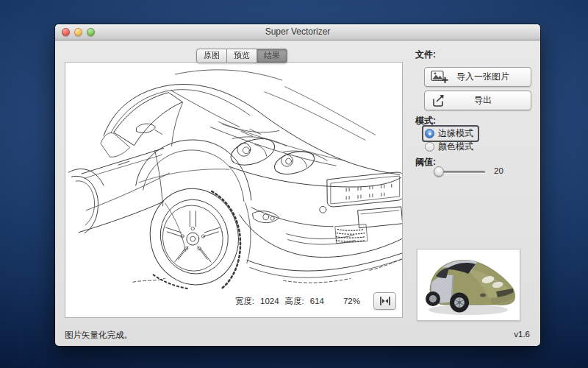  Describe the element at coordinates (478, 100) in the screenshot. I see `export-button: 导出` at that location.